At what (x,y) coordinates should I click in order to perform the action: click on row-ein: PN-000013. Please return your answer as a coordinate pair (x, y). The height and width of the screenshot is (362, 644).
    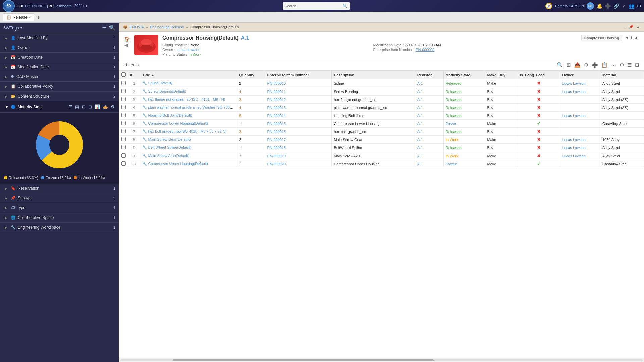
    Looking at the image, I should click on (299, 108).